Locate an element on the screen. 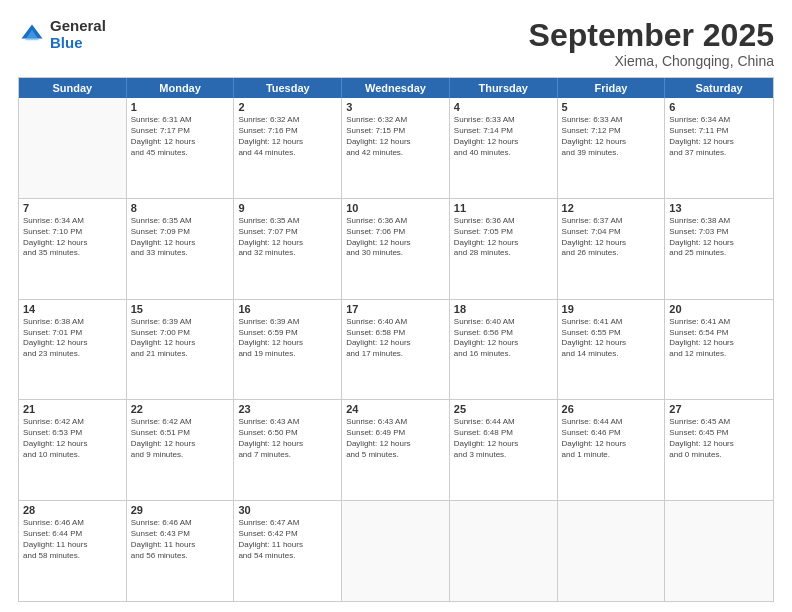 This screenshot has width=792, height=612. cell-info: Sunrise: 6:47 AM Sunset: 6:42 PM Dayligh… is located at coordinates (288, 540).